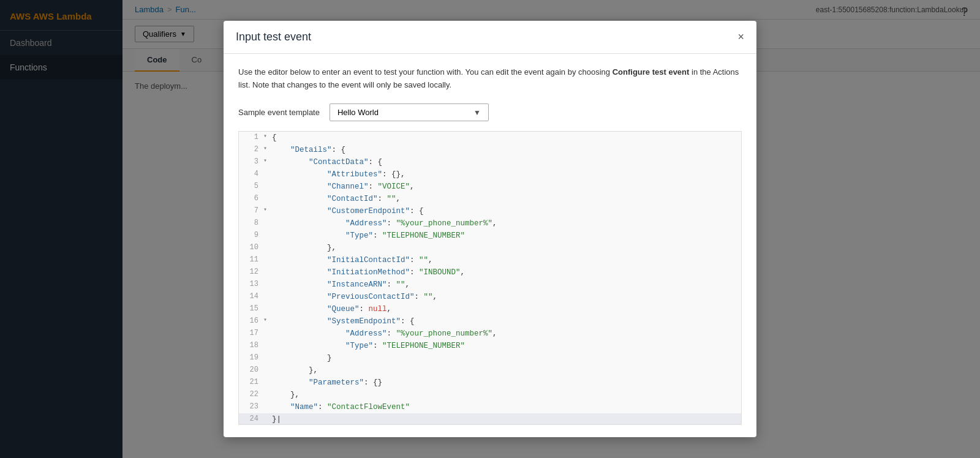  What do you see at coordinates (490, 113) in the screenshot?
I see `template-row: Sample event template Hello World ▼` at bounding box center [490, 113].